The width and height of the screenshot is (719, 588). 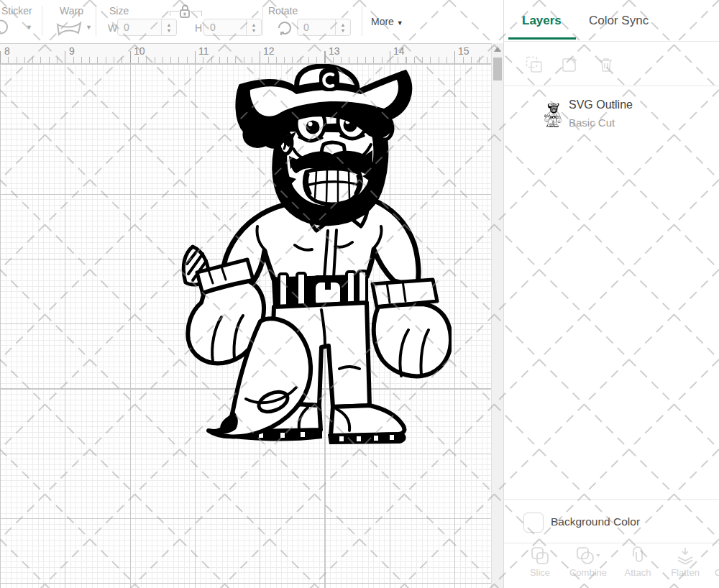 What do you see at coordinates (252, 22) in the screenshot?
I see `top-toolbar: Sticker ▼ Warp ▼ Size W ▲▼ H ▲▼ Rotate ▲…` at bounding box center [252, 22].